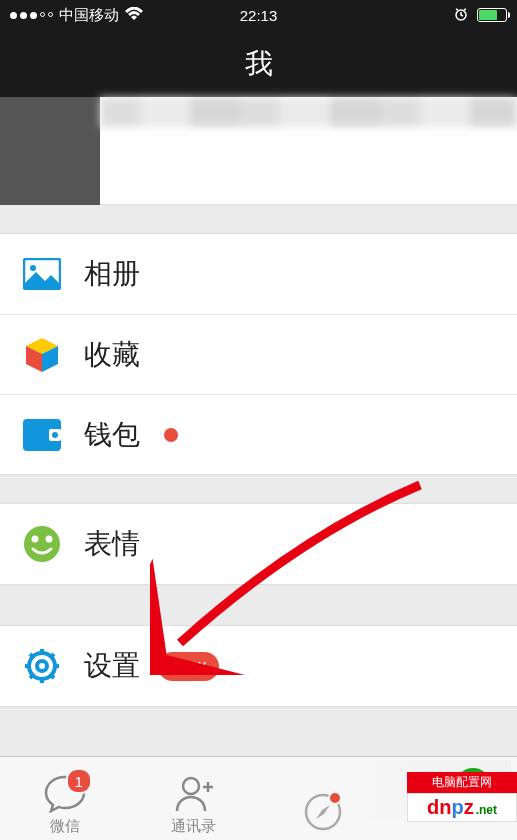 The width and height of the screenshot is (517, 840). Describe the element at coordinates (171, 435) in the screenshot. I see `notification-dot-icon` at that location.